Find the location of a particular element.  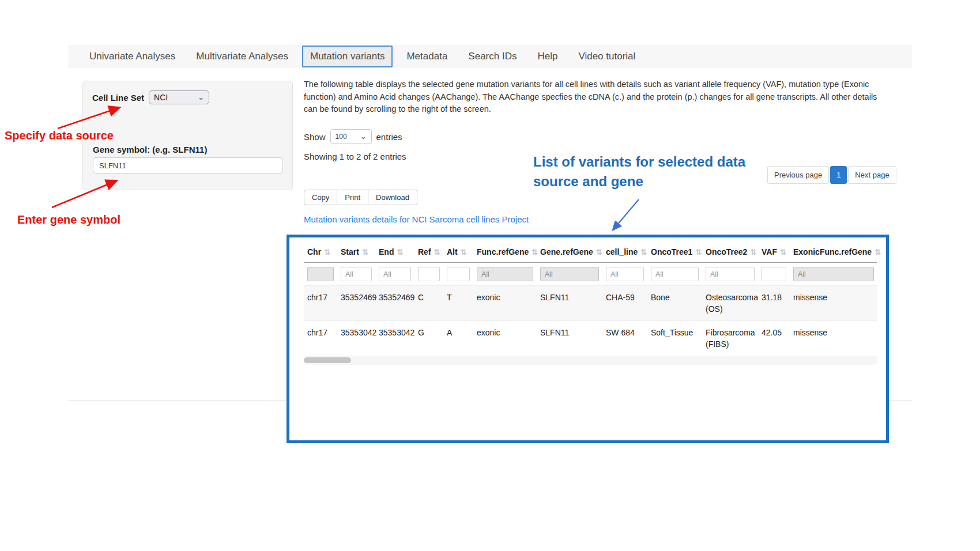

end-filter is located at coordinates (395, 274).